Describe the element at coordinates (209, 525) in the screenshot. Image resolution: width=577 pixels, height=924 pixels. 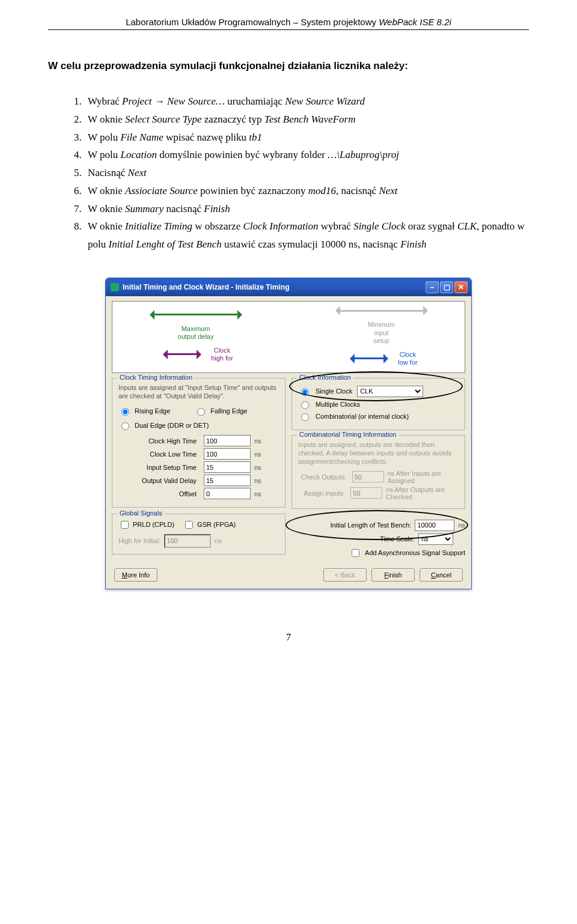
I see `check-gsr: GSR (FPGA)` at that location.